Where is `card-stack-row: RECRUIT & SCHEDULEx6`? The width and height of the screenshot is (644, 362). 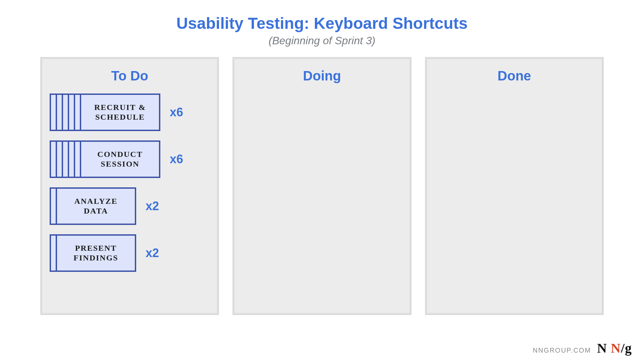 card-stack-row: RECRUIT & SCHEDULEx6 is located at coordinates (129, 112).